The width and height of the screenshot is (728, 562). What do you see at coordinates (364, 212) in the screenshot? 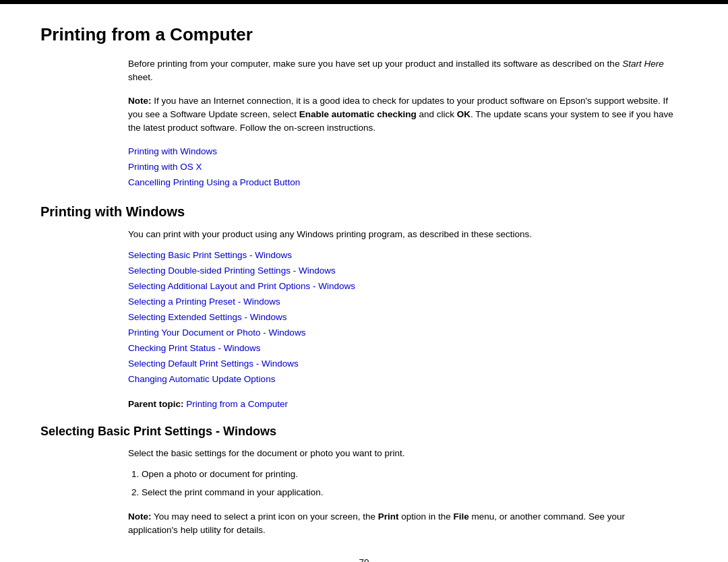
I see `section-windows-heading: Printing with Windows` at bounding box center [364, 212].